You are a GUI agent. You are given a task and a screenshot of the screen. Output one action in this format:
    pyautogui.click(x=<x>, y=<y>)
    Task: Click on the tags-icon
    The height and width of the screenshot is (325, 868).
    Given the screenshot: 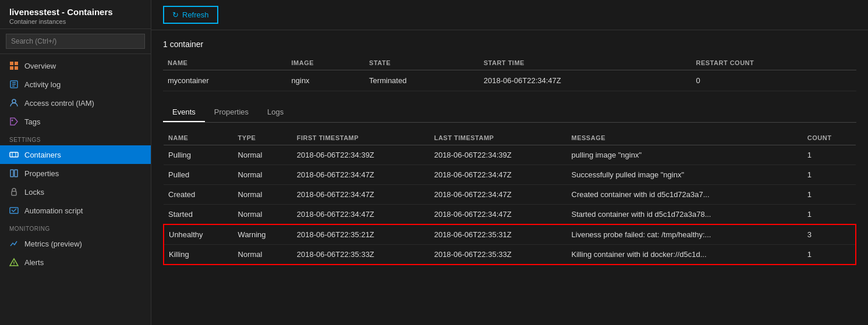 What is the action you would take?
    pyautogui.click(x=14, y=122)
    